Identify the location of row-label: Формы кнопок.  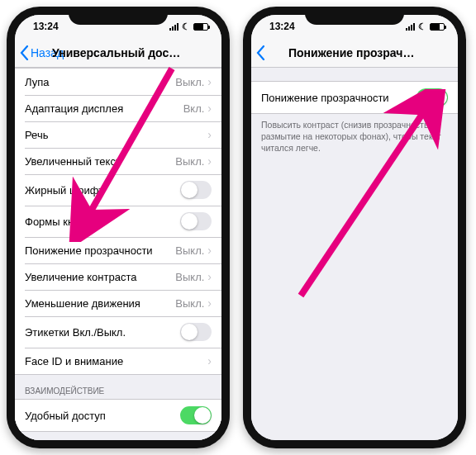
(60, 221).